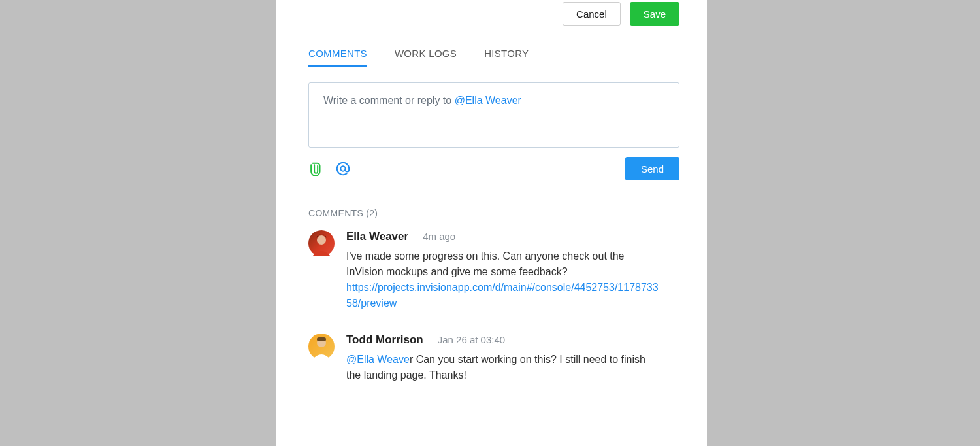  I want to click on attachment-icon, so click(315, 169).